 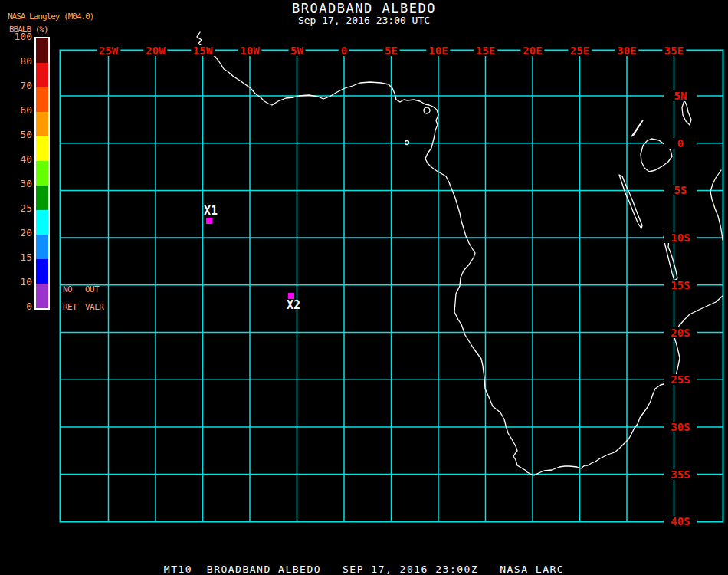 What do you see at coordinates (486, 51) in the screenshot?
I see `longitude-tick-label: 15E` at bounding box center [486, 51].